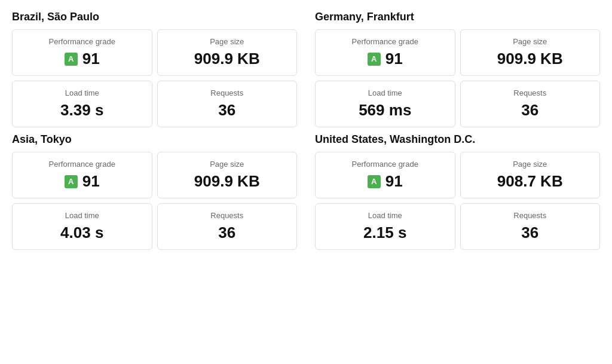  Describe the element at coordinates (374, 182) in the screenshot. I see `grade-badge-us: A` at that location.